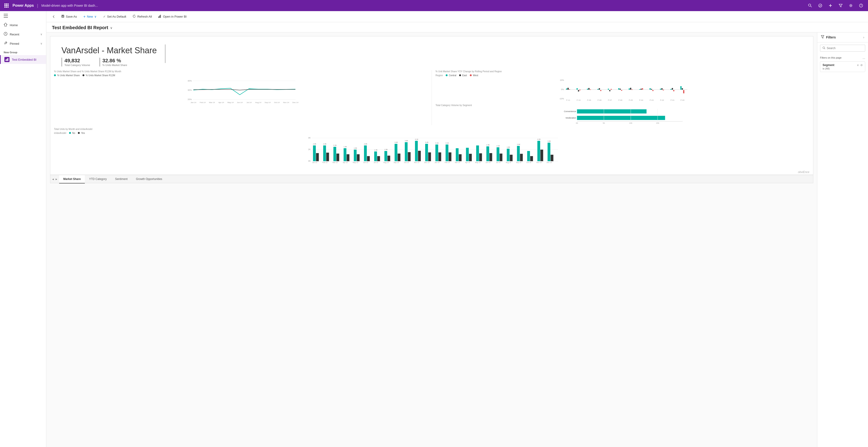 This screenshot has height=447, width=868. I want to click on refresh-all-button: Refresh All, so click(142, 16).